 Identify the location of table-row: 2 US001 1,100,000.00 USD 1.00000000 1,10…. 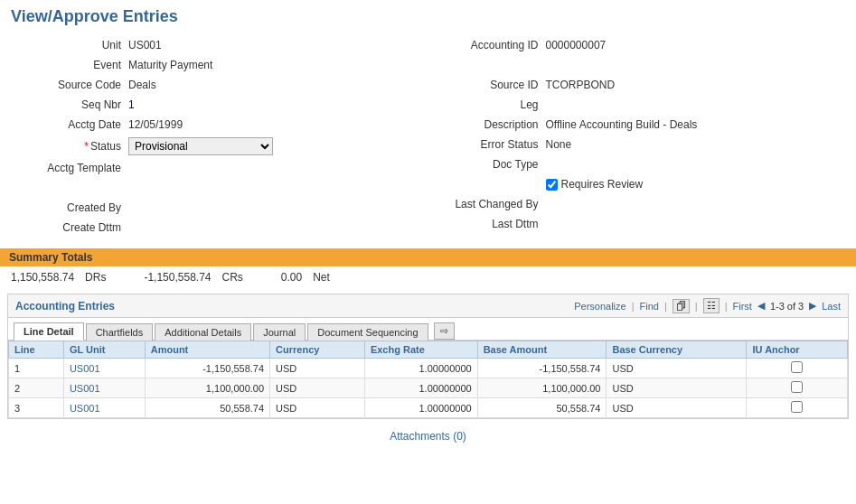
(428, 388).